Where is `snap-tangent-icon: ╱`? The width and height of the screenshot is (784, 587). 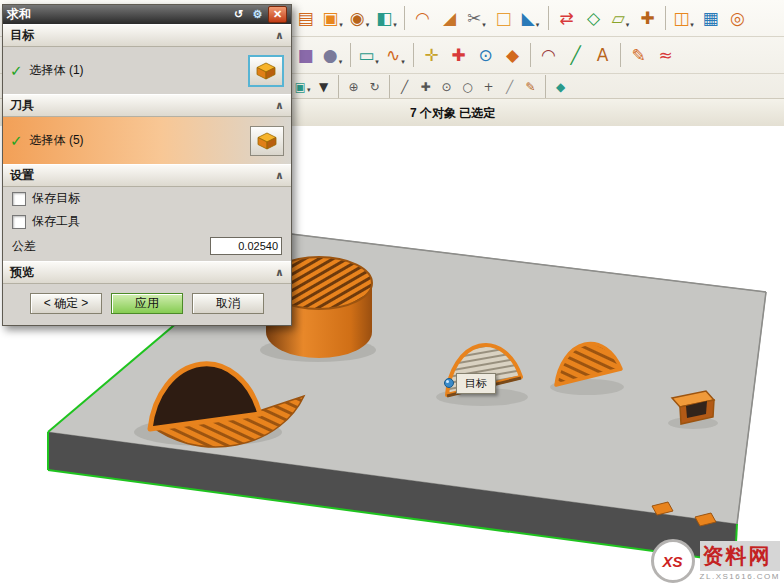
snap-tangent-icon: ╱ is located at coordinates (510, 86).